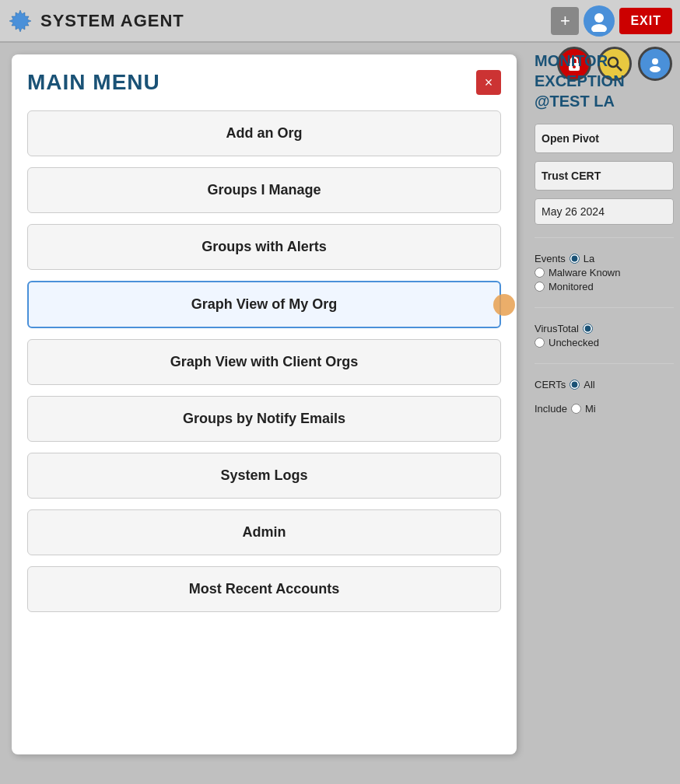 The width and height of the screenshot is (680, 784). What do you see at coordinates (265, 134) in the screenshot?
I see `add-org-button: Add an Org` at bounding box center [265, 134].